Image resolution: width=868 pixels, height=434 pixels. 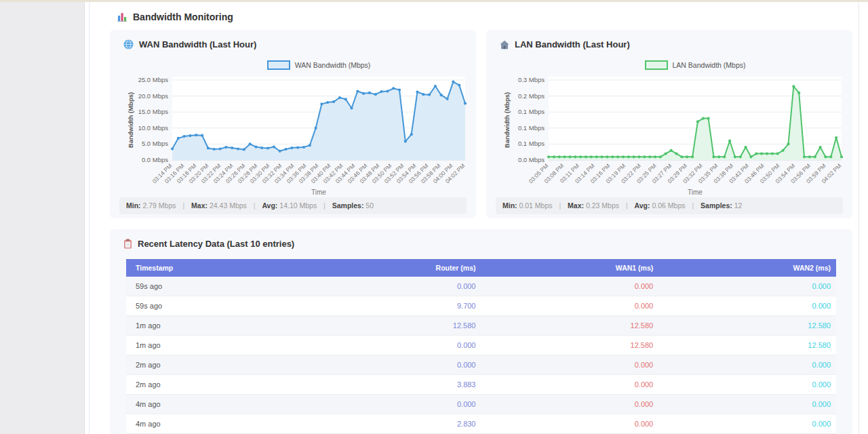 I want to click on stat-value: 2.79 Mbps, so click(x=160, y=205).